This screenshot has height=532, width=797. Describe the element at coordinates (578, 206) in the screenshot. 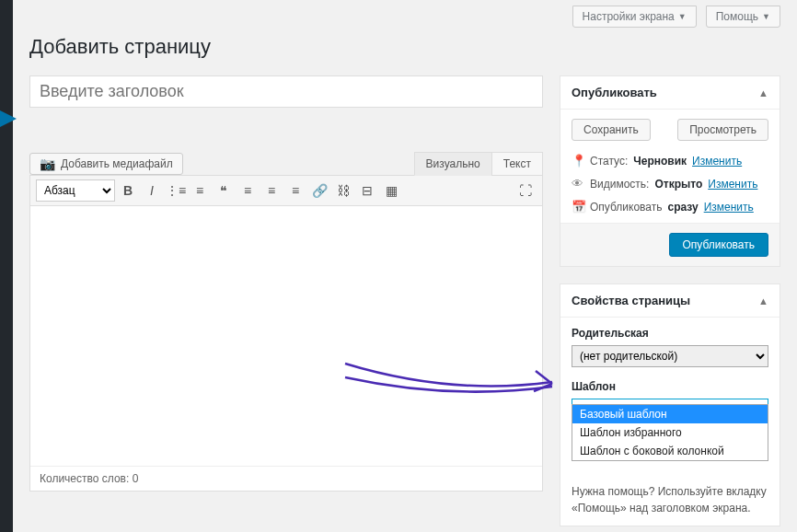

I see `calendar-icon: 📅` at that location.